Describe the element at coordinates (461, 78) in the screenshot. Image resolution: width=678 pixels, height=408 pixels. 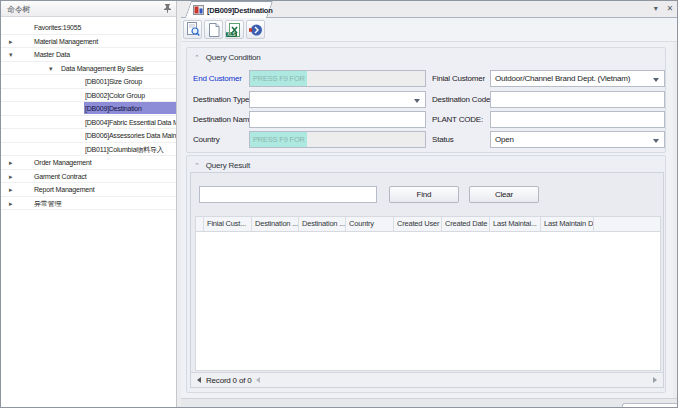
I see `finial-customer-label: Finial Customer` at that location.